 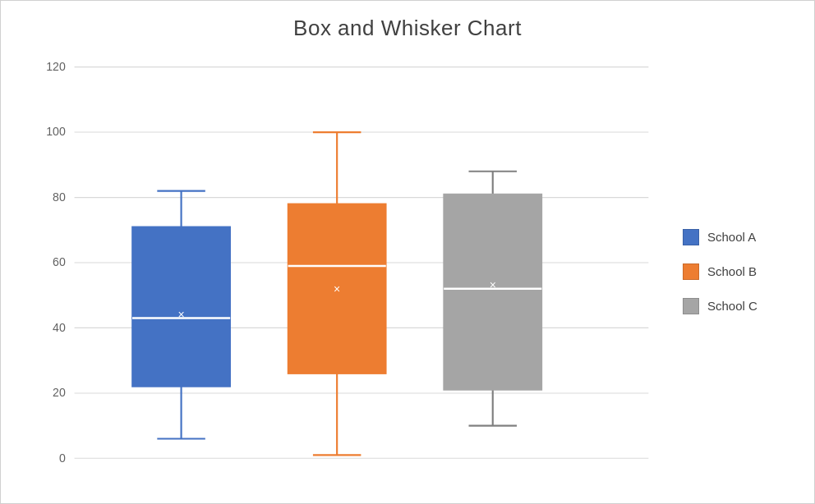 I want to click on chart-title: Box and Whisker Chart, so click(x=408, y=28).